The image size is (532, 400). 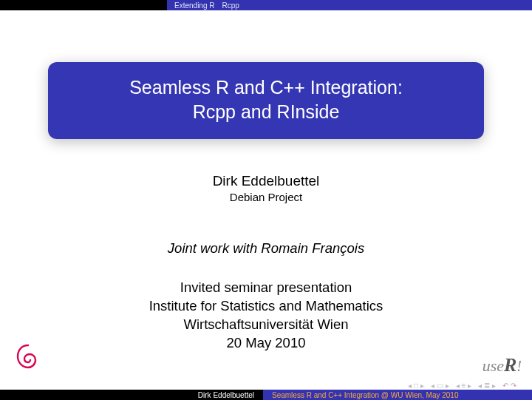 I want to click on beamer-navigation-symbols: ◂□▸ ◂▭▸ ◂≡▸ ◂≣▸ ↶↷, so click(x=463, y=386).